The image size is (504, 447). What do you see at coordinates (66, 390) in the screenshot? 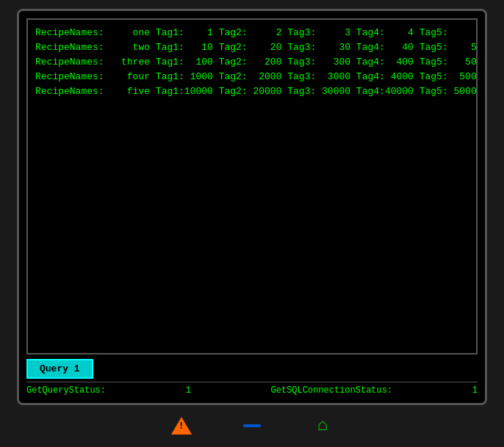
I see `get-query-status-label: GetQueryStatus:` at bounding box center [66, 390].